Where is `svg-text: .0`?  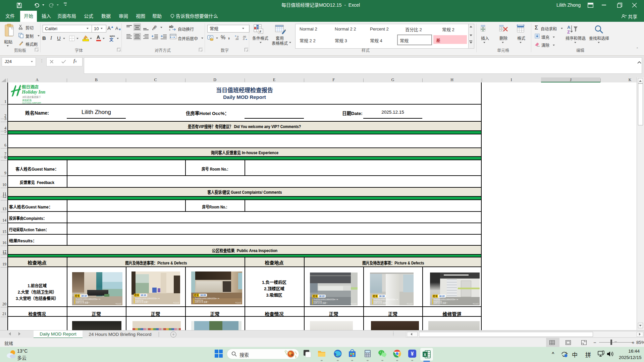
svg-text: .0 is located at coordinates (244, 39).